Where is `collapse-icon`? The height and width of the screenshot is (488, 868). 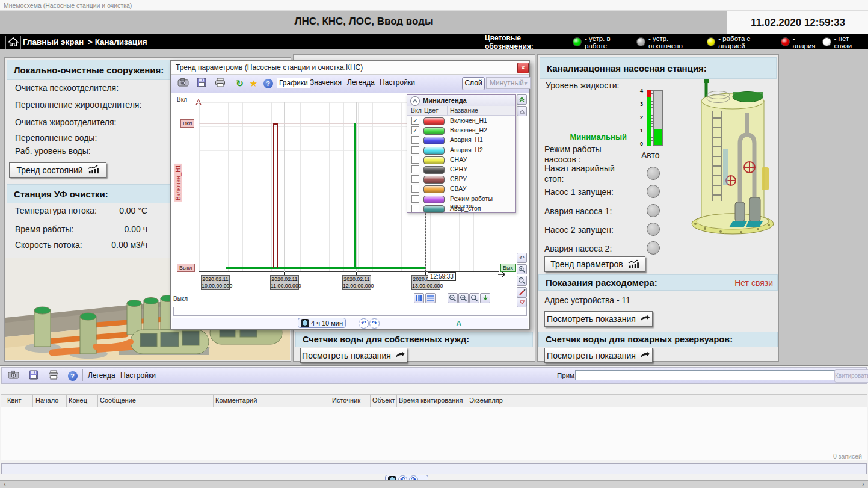
collapse-icon is located at coordinates (415, 101).